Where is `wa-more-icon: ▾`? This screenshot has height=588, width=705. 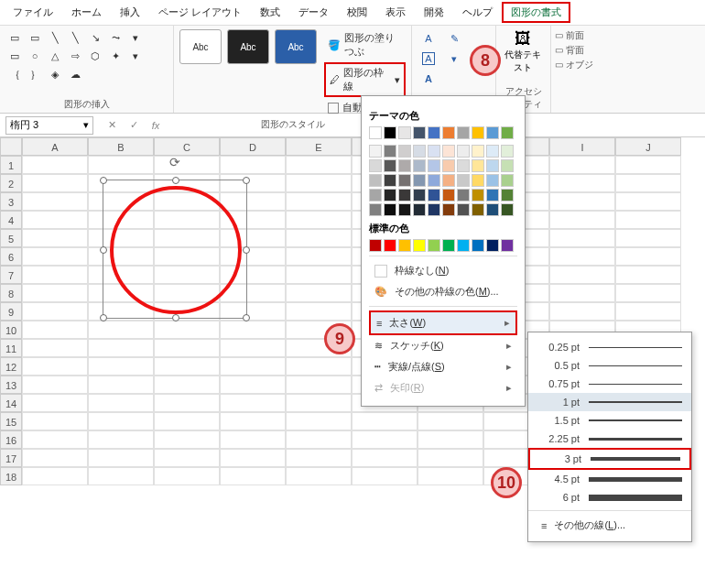 wa-more-icon: ▾ is located at coordinates (454, 59).